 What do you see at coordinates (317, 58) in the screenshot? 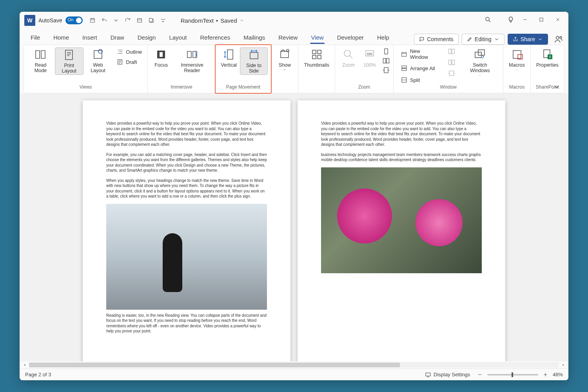
I see `thumbnails-button: Thumbnails` at bounding box center [317, 58].